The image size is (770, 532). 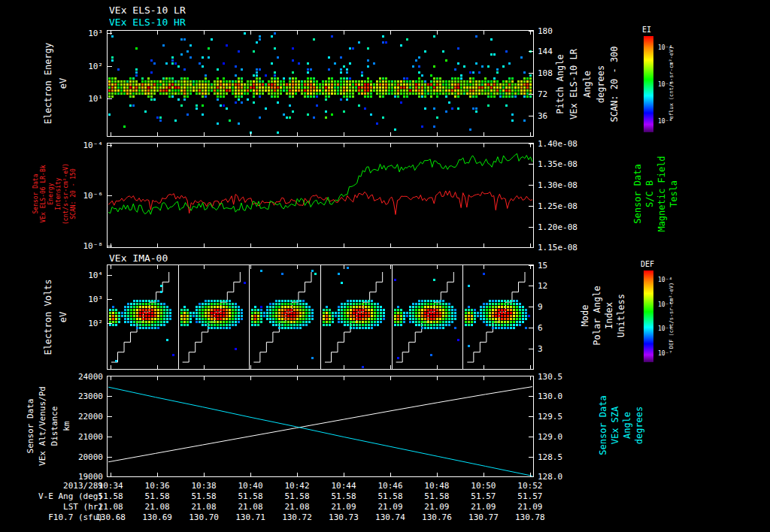 What do you see at coordinates (543, 116) in the screenshot?
I see `y-tick-label: 36` at bounding box center [543, 116].